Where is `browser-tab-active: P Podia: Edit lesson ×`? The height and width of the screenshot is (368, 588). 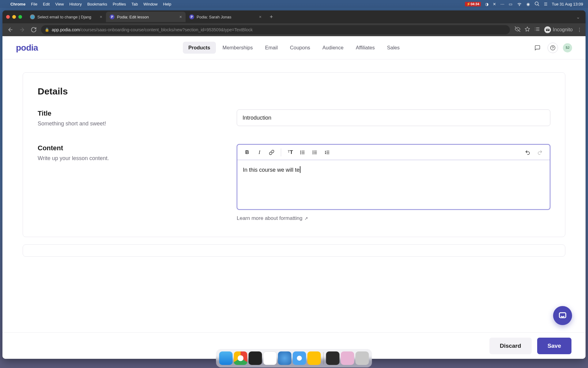 browser-tab-active: P Podia: Edit lesson × is located at coordinates (146, 17).